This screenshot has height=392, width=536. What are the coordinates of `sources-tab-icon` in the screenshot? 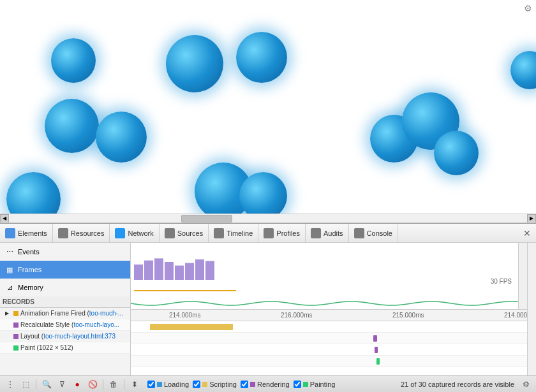 It's located at (170, 233).